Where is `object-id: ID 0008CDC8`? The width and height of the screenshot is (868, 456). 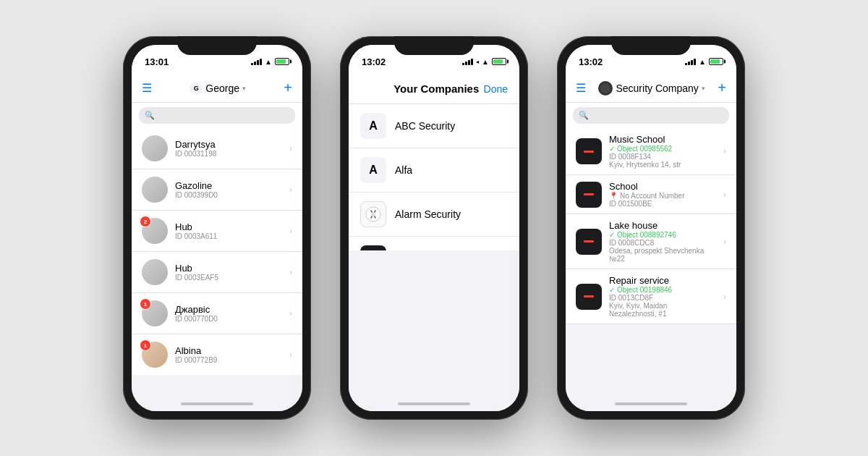
object-id: ID 0008CDC8 is located at coordinates (663, 243).